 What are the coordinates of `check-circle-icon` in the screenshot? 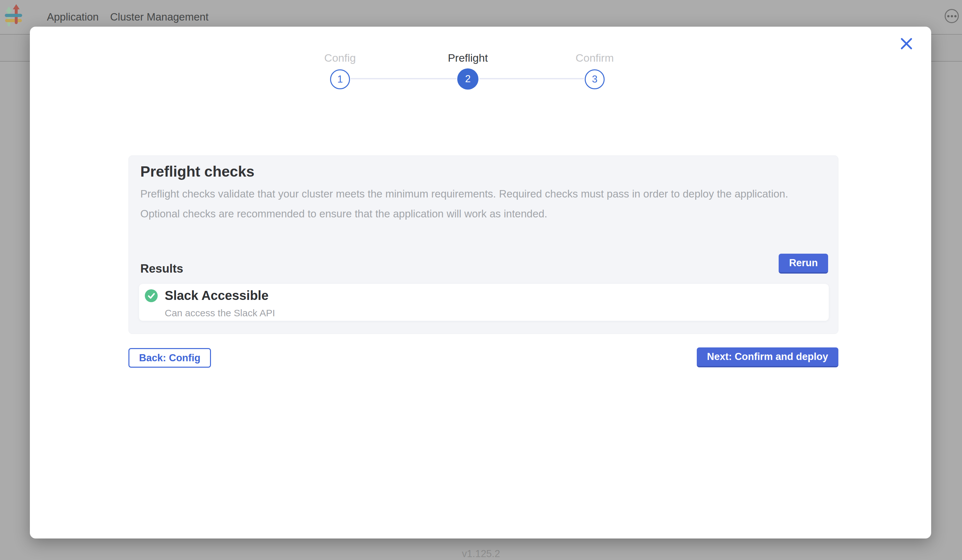 It's located at (151, 296).